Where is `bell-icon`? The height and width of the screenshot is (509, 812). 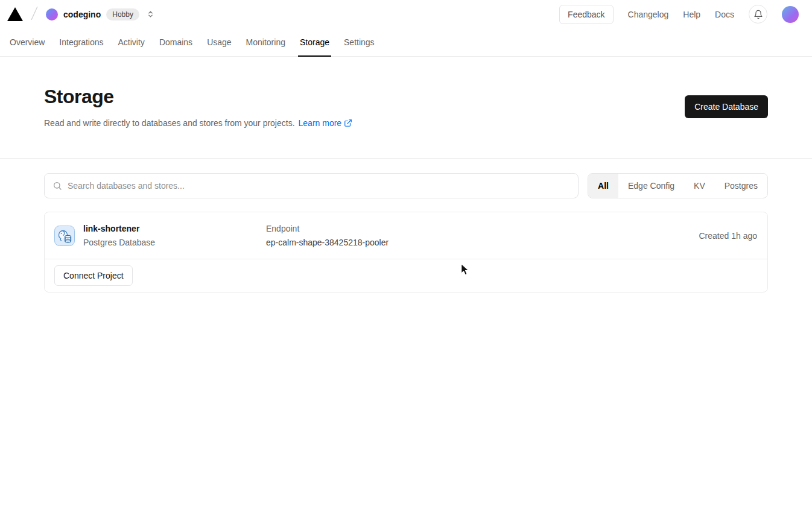
bell-icon is located at coordinates (758, 14).